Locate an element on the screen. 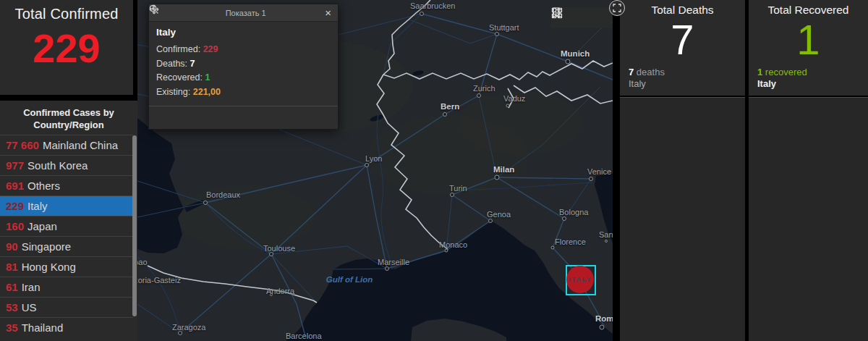 The image size is (868, 341). country-list-item: 977 South Korea is located at coordinates (67, 165).